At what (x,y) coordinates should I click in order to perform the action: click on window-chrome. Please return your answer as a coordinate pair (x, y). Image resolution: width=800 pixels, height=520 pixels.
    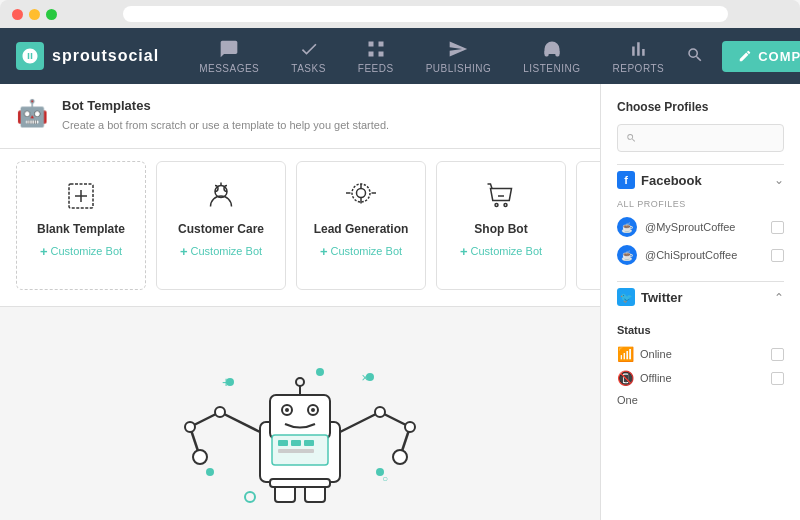
    Looking at the image, I should click on (400, 14).